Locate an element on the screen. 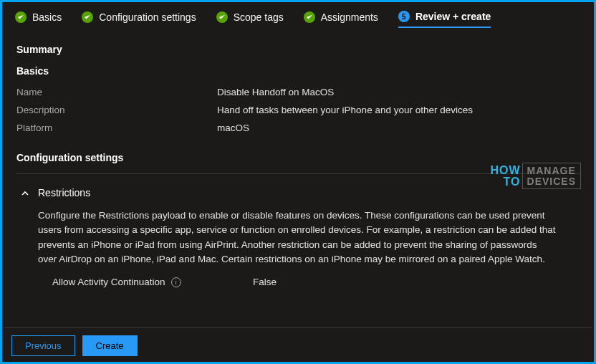  field-description: Description Hand off tasks between your … is located at coordinates (298, 110).